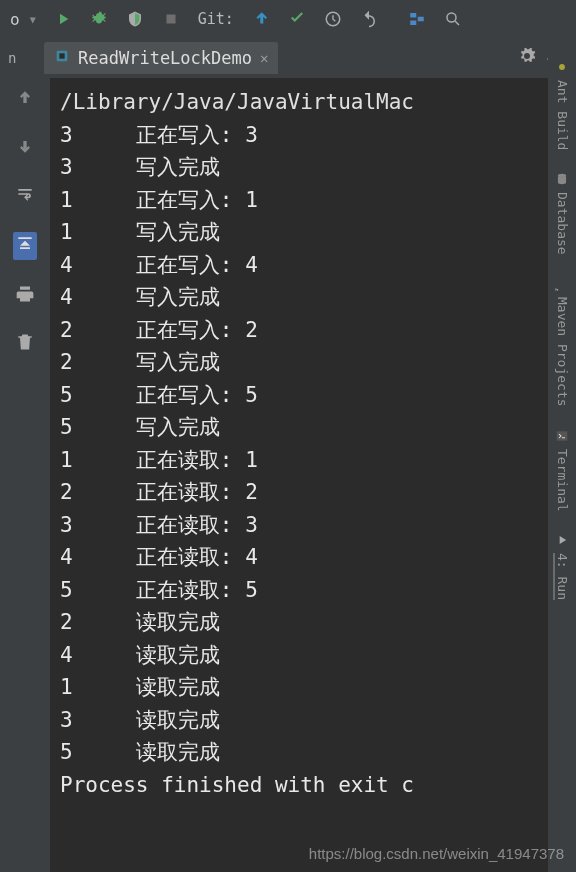 This screenshot has width=576, height=872. Describe the element at coordinates (25, 148) in the screenshot. I see `down-button` at that location.